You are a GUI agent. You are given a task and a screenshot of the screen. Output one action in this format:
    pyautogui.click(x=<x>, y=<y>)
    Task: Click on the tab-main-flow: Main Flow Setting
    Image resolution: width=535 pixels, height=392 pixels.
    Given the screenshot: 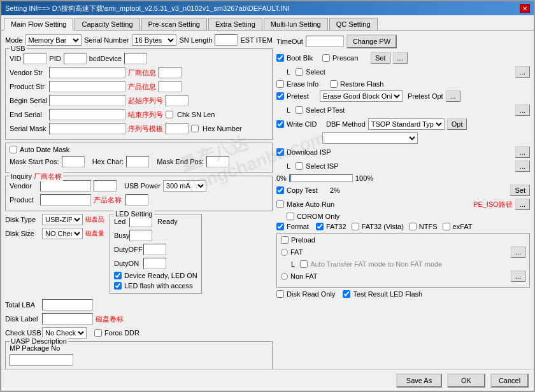 What is the action you would take?
    pyautogui.click(x=38, y=24)
    